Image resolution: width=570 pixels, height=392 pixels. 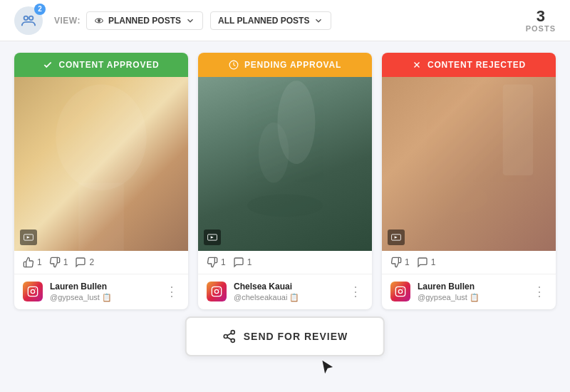 I want to click on card-actions-rejected: 1 1, so click(x=469, y=262).